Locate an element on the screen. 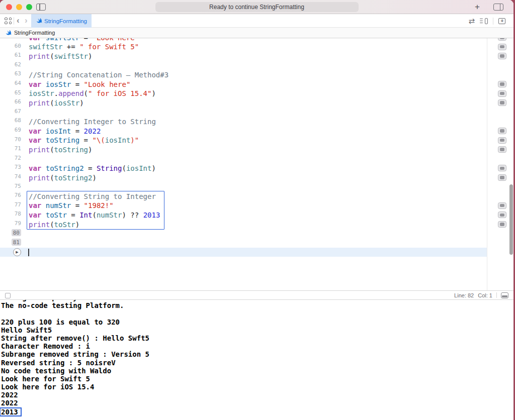 This screenshot has height=420, width=515. code-line: 69var iosInt = 2022 is located at coordinates (256, 131).